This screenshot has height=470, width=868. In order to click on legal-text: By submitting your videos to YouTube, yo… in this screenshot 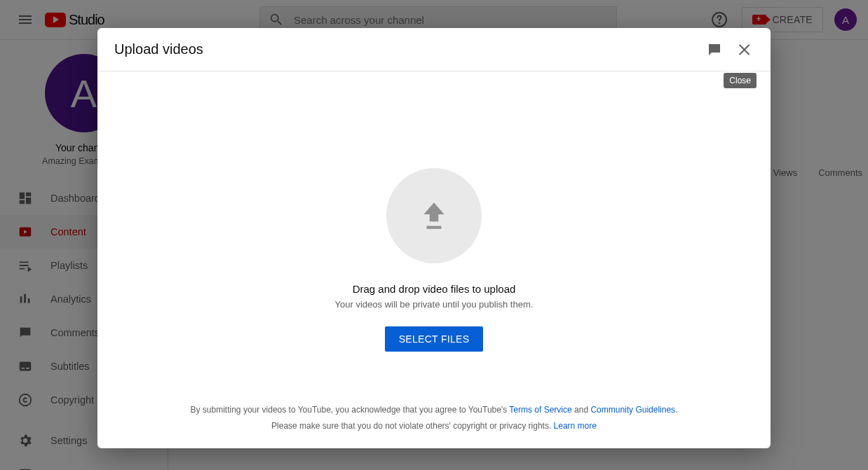, I will do `click(434, 418)`.